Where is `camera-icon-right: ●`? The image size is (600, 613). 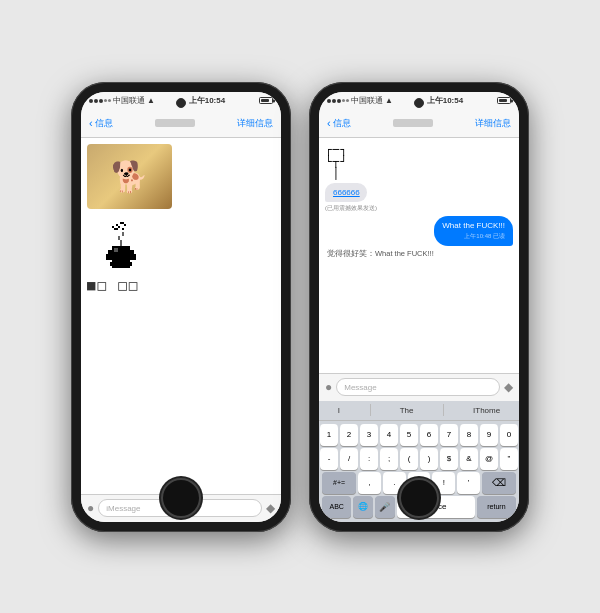
camera-icon-right: ● is located at coordinates (328, 387).